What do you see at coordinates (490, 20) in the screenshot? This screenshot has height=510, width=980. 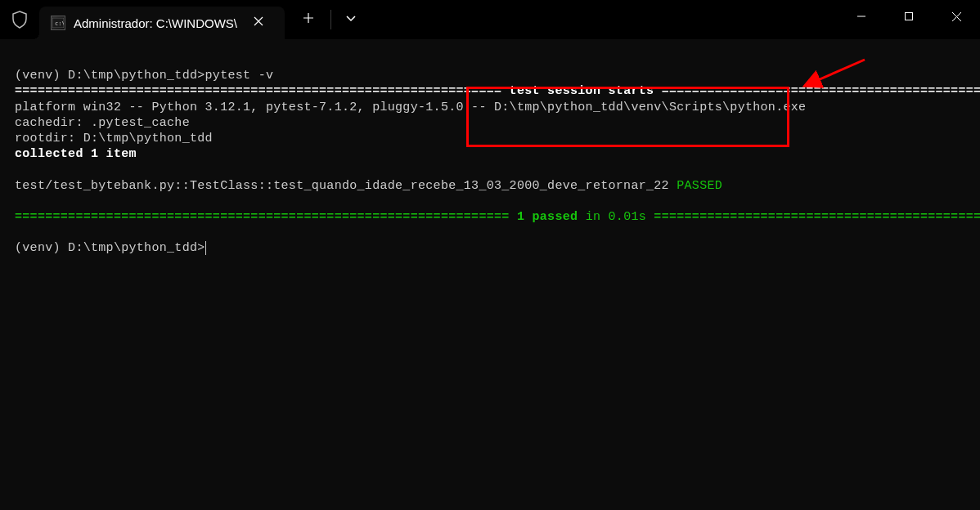 I see `titlebar: c:\ Administrador: C:\WINDOWS\` at bounding box center [490, 20].